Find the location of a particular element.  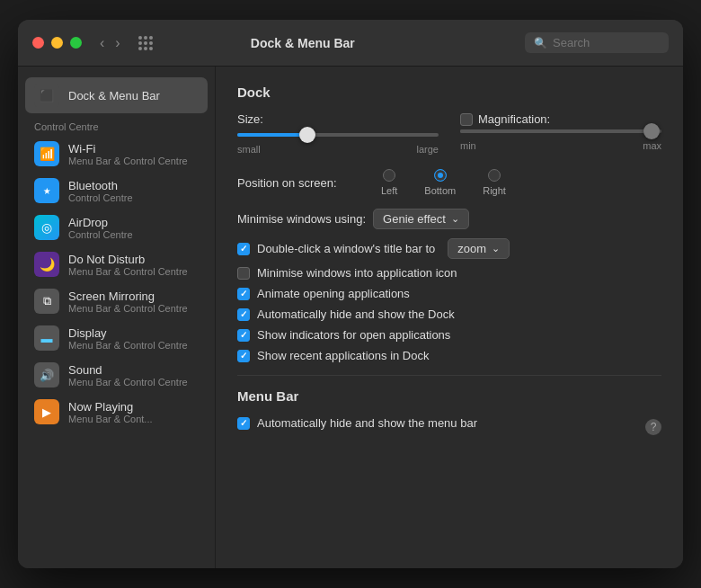

menu-bar-autohide-checkbox-row: ✓ Automatically hide and show the menu b… is located at coordinates (438, 423).